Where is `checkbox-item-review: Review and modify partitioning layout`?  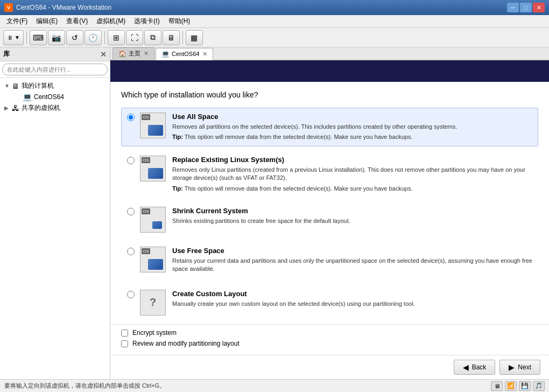
checkbox-item-review: Review and modify partitioning layout is located at coordinates (329, 344).